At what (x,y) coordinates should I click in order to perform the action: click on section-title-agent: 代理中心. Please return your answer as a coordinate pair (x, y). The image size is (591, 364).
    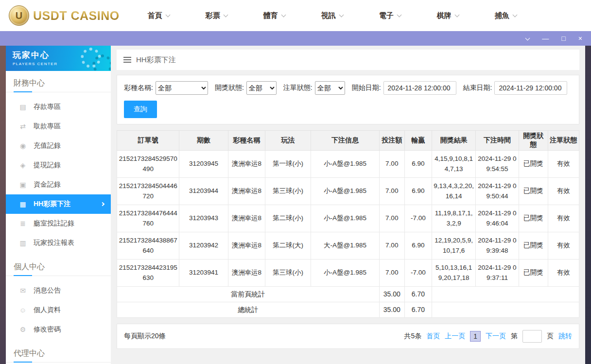
    Looking at the image, I should click on (58, 352).